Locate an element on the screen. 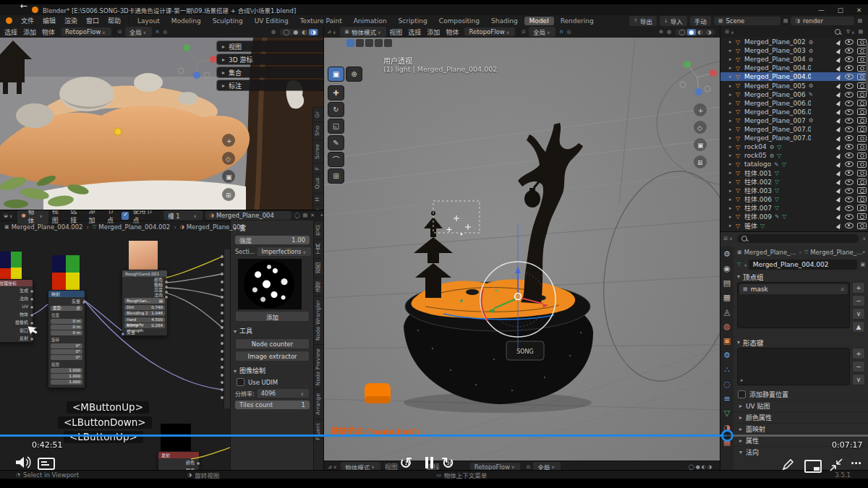  box-select-icon is located at coordinates (360, 43).